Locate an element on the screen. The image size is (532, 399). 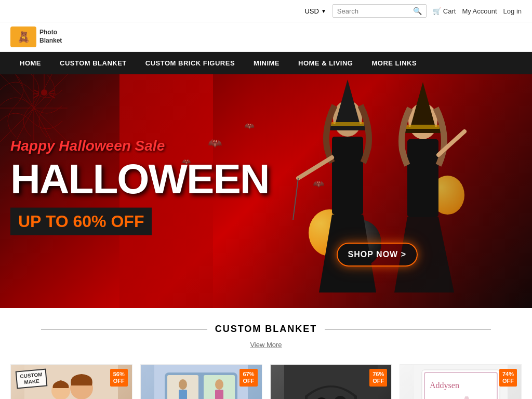
svg-text: A is located at coordinates (467, 394).